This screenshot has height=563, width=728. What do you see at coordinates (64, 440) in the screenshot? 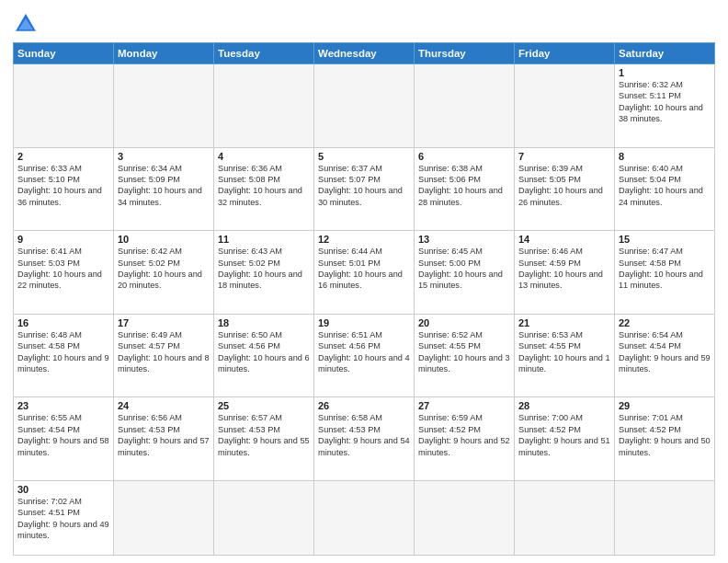
I see `calendar-cell: 23Sunrise: 6:55 AM Sunset: 4:54 PM Dayli…` at bounding box center [64, 440].